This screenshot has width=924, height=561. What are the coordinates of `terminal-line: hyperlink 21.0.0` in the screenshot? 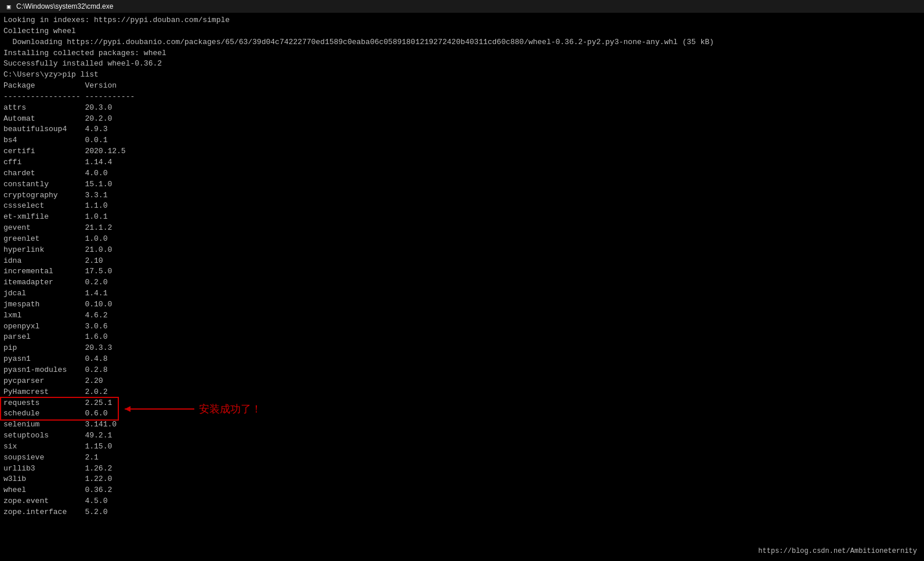 It's located at (462, 251).